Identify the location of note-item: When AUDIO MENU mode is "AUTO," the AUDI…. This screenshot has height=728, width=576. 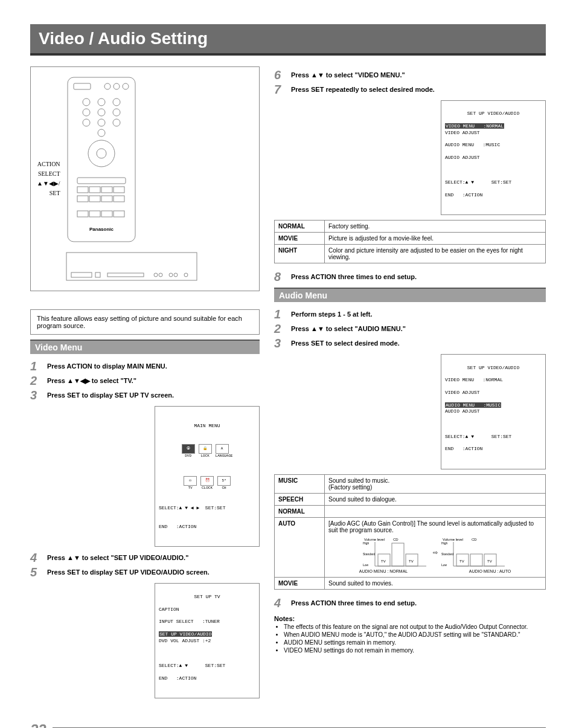
(415, 634).